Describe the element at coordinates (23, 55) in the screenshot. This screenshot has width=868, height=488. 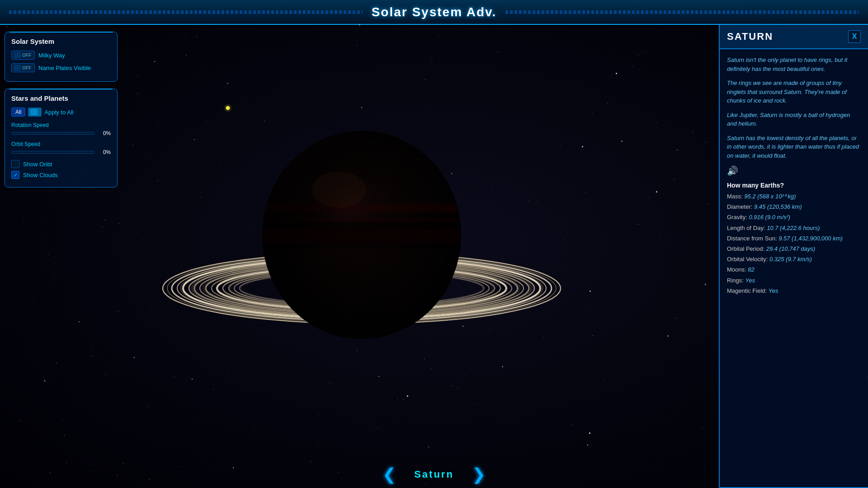
I see `milky-way-toggle: OFF` at that location.